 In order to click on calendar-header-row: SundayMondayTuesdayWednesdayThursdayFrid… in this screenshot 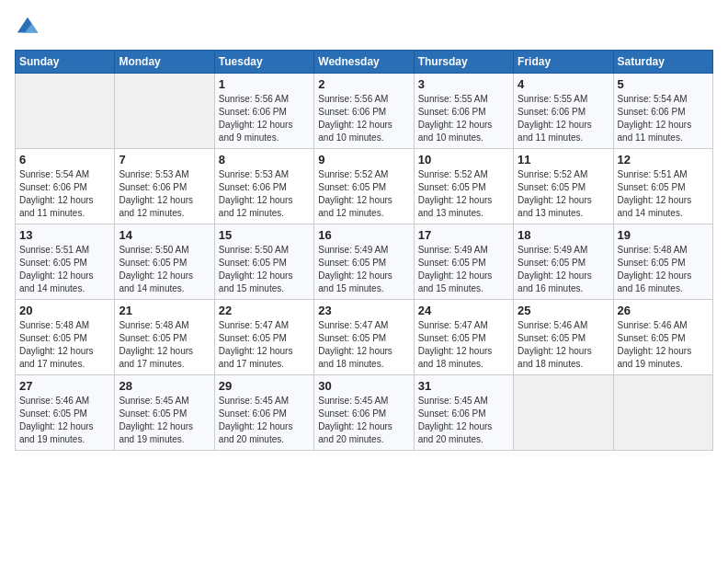, I will do `click(364, 63)`.